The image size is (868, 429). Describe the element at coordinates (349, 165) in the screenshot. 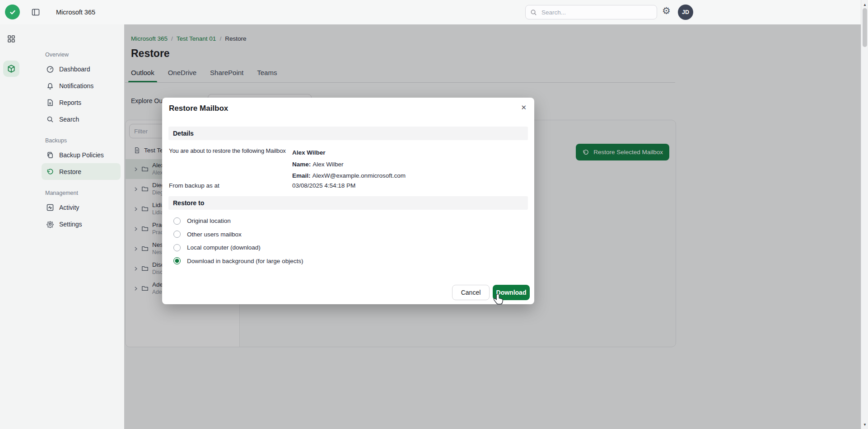

I see `mailbox-details: Alex Wilber Name:Alex Wilber Email:AlexW…` at that location.